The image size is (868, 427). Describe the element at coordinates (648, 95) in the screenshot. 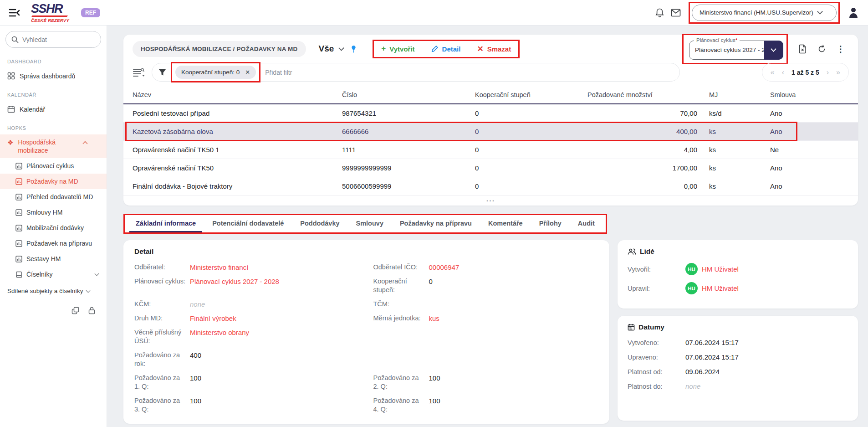

I see `column-header-pozadovane-mnozstvi: Požadované množství` at that location.